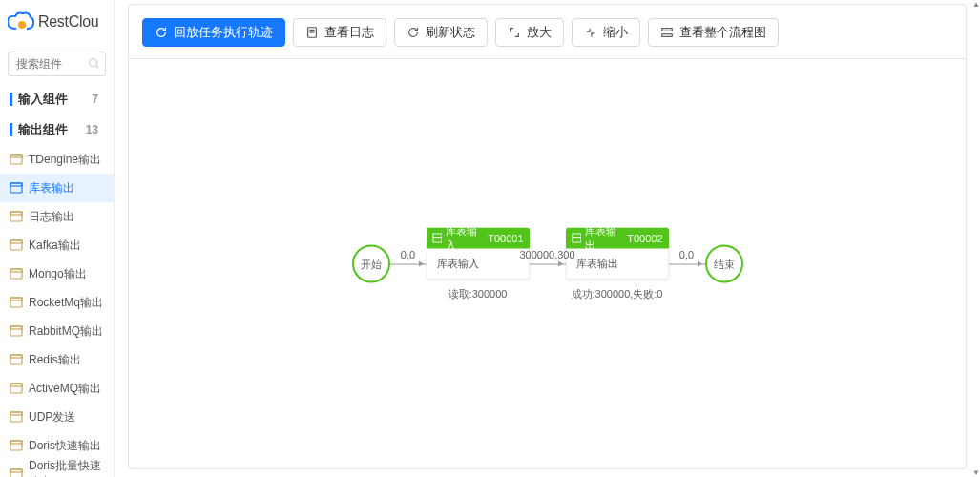 This screenshot has width=980, height=477. Describe the element at coordinates (724, 264) in the screenshot. I see `end-node: 结束` at that location.